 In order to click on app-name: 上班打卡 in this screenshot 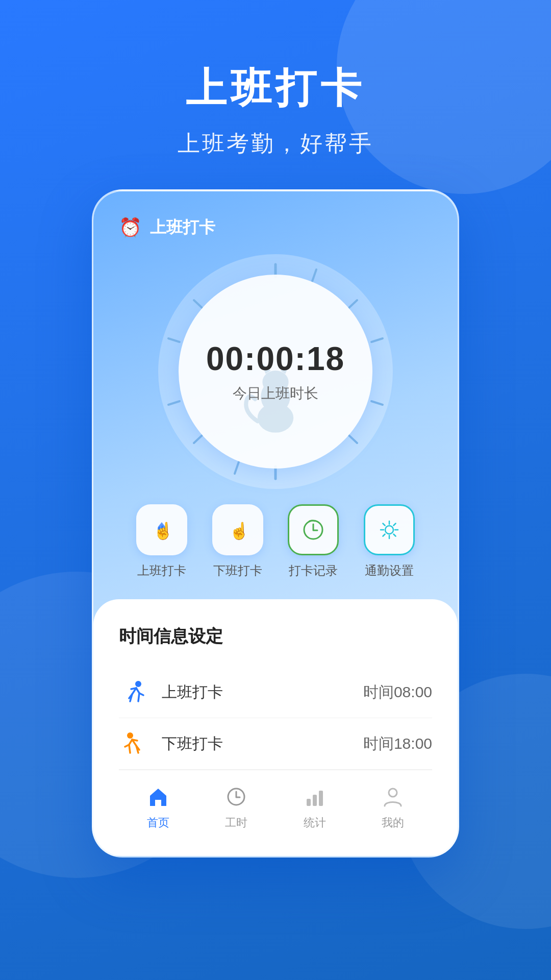, I will do `click(183, 228)`.